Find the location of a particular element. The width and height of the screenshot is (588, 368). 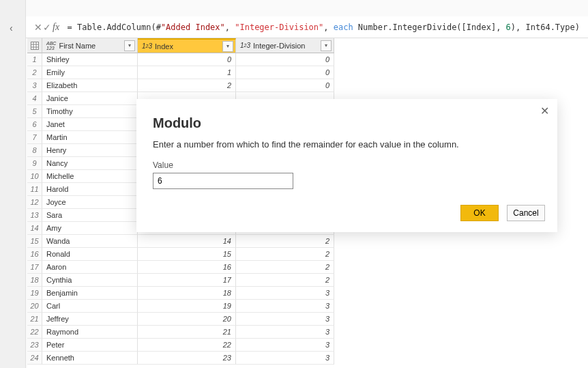

cell-first-name: Cynthia is located at coordinates (90, 280).